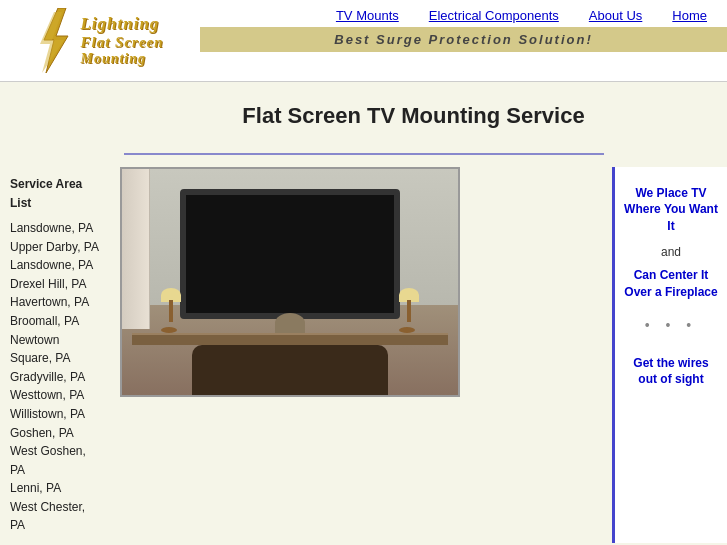 The height and width of the screenshot is (545, 727). I want to click on logo-area: Lightning Flat Screen Mounting, so click(100, 40).